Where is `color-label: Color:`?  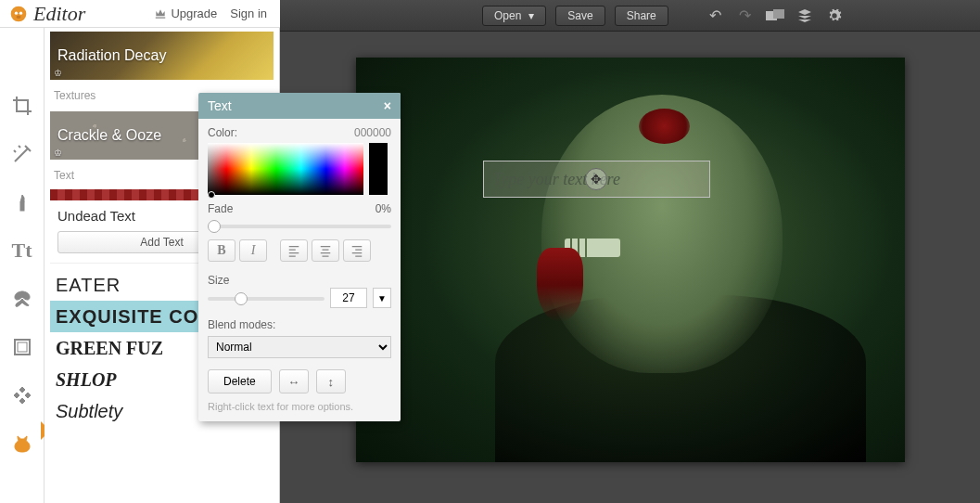 color-label: Color: is located at coordinates (223, 133).